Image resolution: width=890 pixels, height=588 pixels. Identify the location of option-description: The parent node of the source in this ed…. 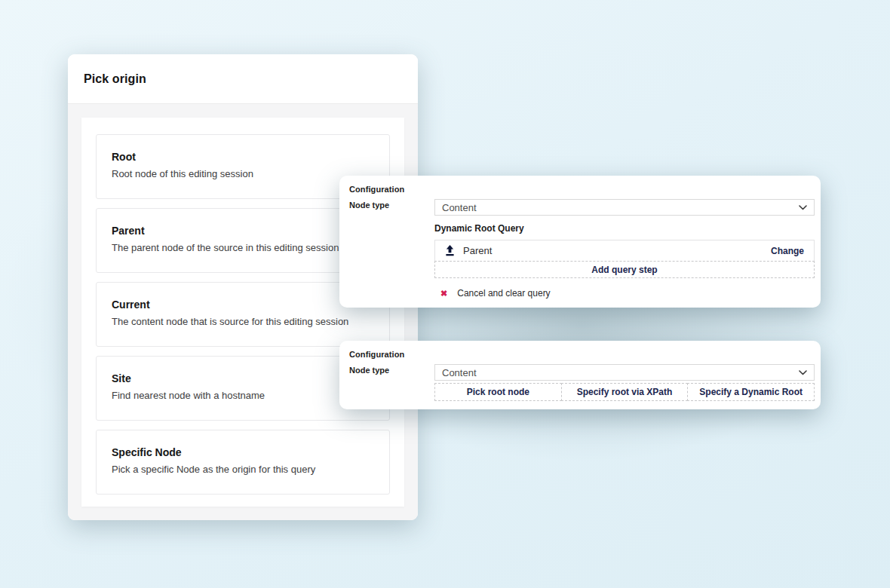
(243, 247).